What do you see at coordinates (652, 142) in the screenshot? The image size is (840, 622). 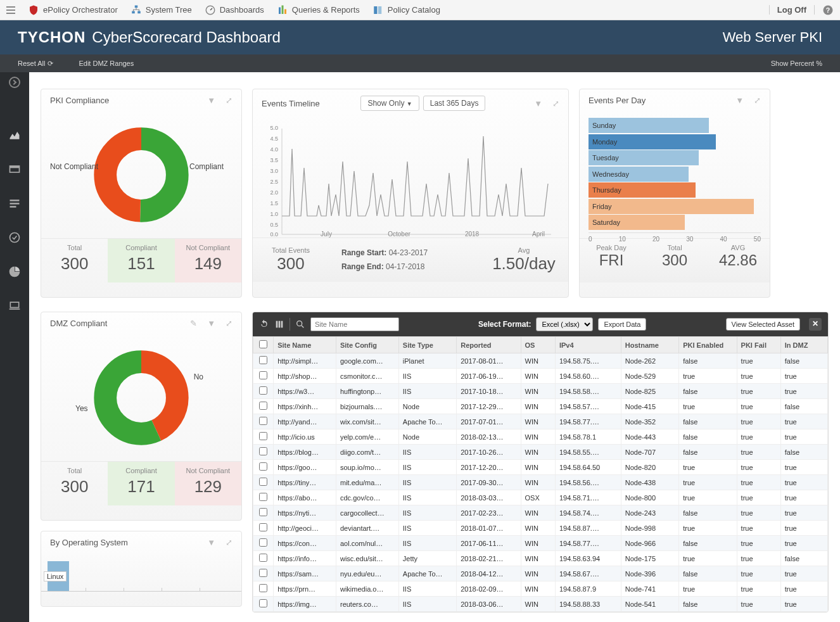 I see `day-bar: Monday` at bounding box center [652, 142].